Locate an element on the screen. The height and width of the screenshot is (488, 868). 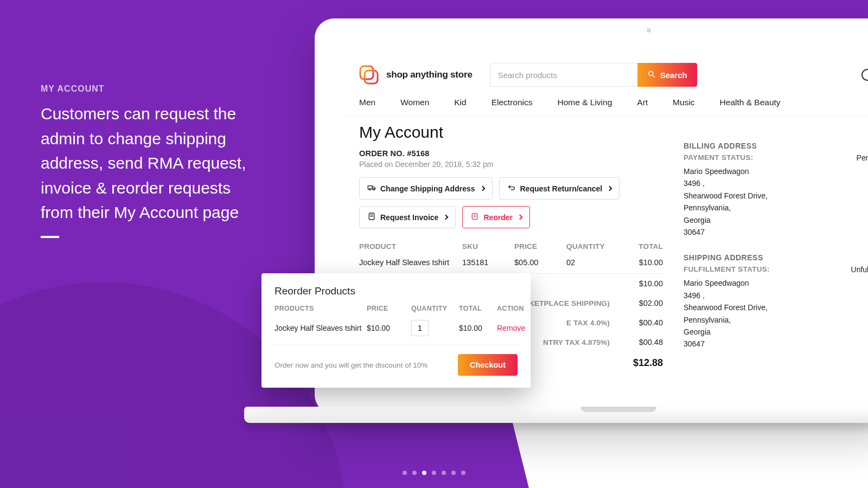
nav-electronics: Electronics is located at coordinates (512, 102).